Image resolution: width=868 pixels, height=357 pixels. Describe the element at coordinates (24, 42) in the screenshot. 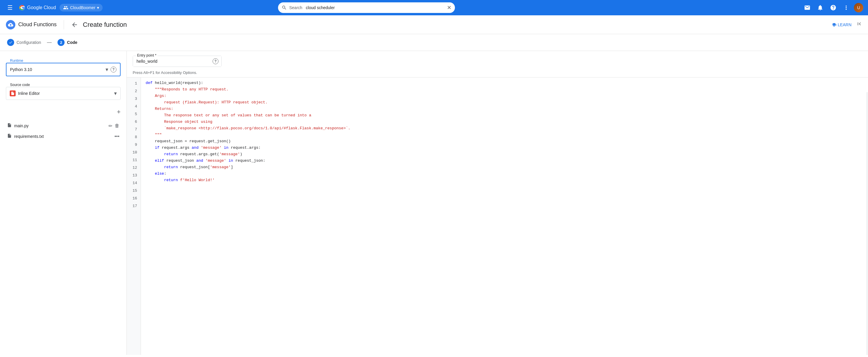

I see `step-configuration: Configuration` at that location.